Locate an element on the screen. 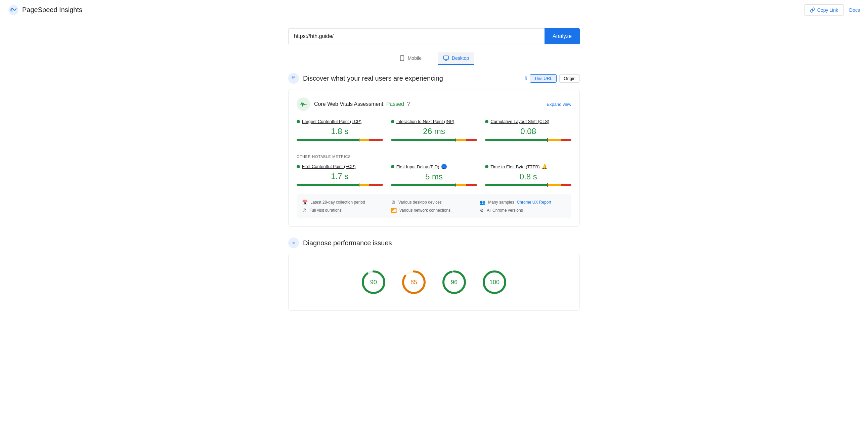 Image resolution: width=868 pixels, height=426 pixels. footer-chrome-versions: ⚙ All Chrome versions is located at coordinates (523, 210).